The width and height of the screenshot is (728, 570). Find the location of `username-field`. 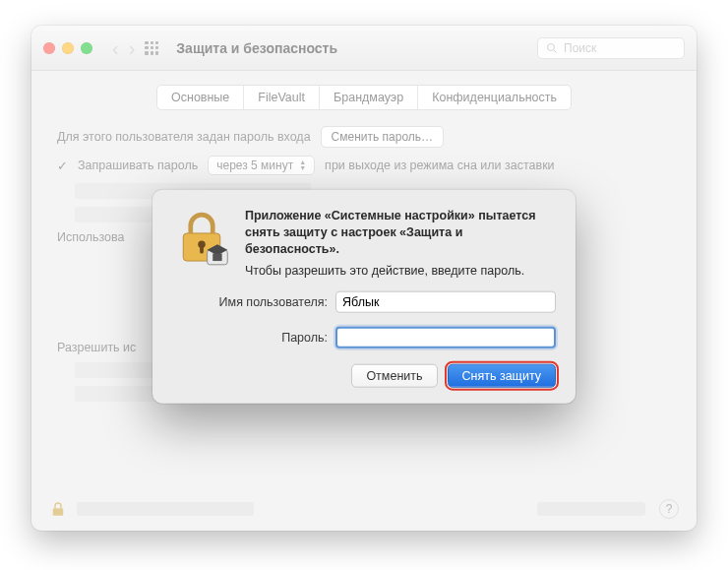

username-field is located at coordinates (446, 301).